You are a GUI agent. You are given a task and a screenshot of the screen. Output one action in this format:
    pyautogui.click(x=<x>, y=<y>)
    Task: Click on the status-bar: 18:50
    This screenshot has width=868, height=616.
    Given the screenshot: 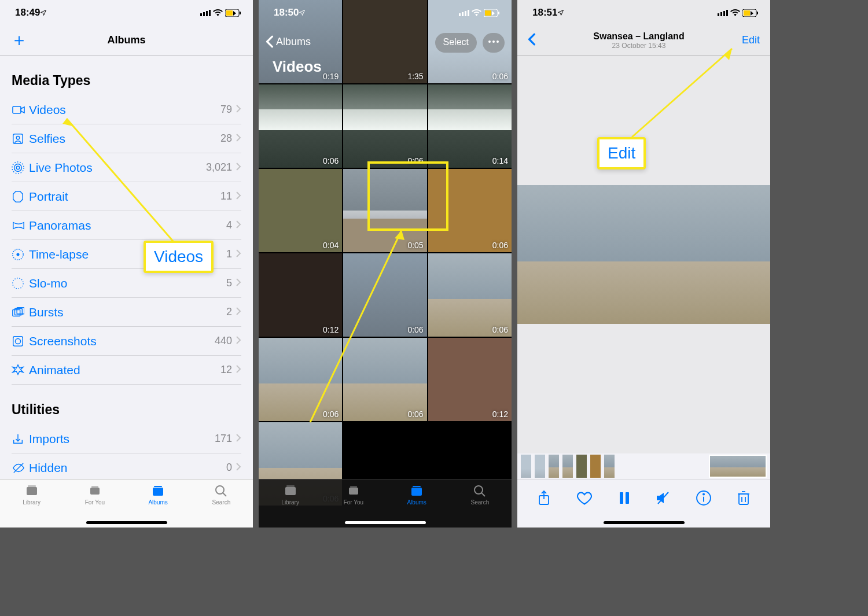 What is the action you would take?
    pyautogui.click(x=385, y=13)
    